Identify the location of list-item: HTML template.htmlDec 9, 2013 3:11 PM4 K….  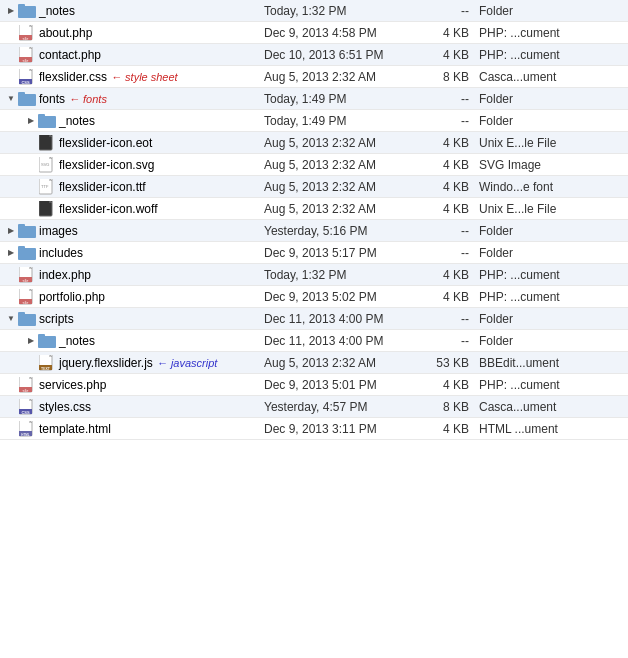
(314, 429).